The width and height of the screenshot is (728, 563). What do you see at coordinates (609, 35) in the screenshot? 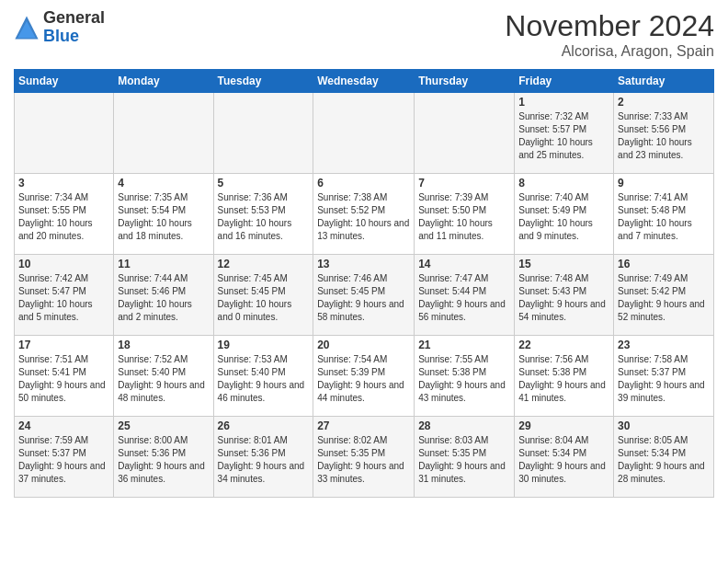
I see `title-block: November 2024 Alcorisa, Aragon, Spain` at bounding box center [609, 35].